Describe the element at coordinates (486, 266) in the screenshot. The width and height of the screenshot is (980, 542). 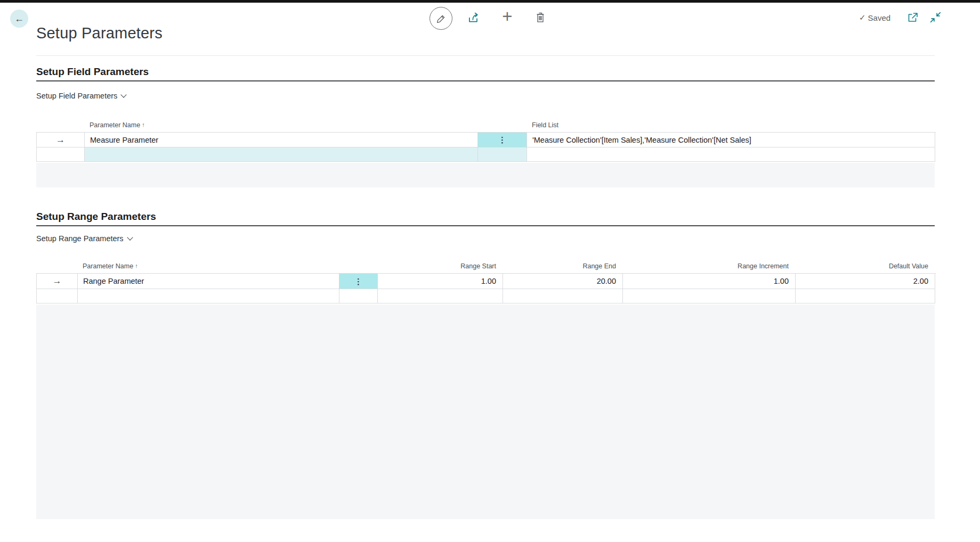
I see `range-parameters-column-headers: Parameter Name↑ Range Start Range End Ra…` at that location.